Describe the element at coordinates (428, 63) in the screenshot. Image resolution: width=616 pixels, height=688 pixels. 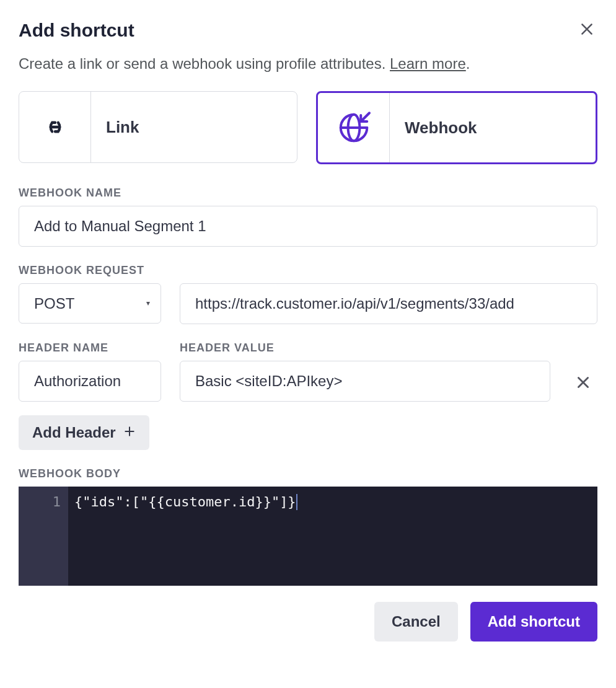
I see `learn-more-link: Learn more` at that location.